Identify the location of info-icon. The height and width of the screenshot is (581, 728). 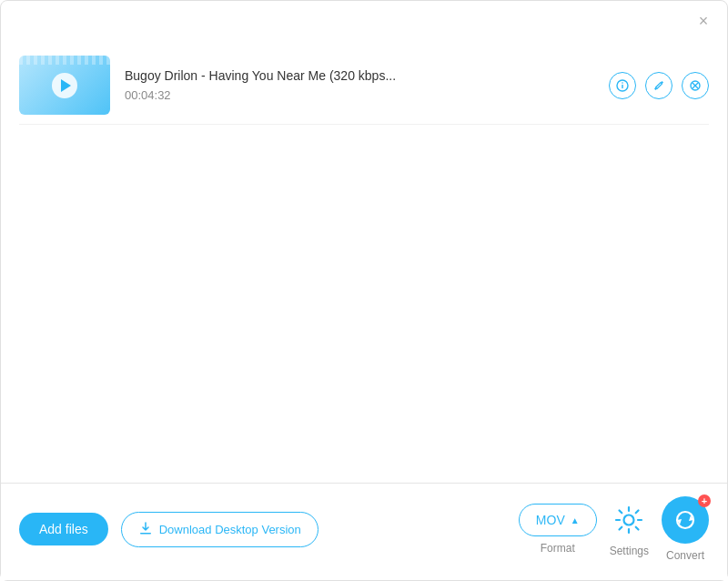
(622, 86).